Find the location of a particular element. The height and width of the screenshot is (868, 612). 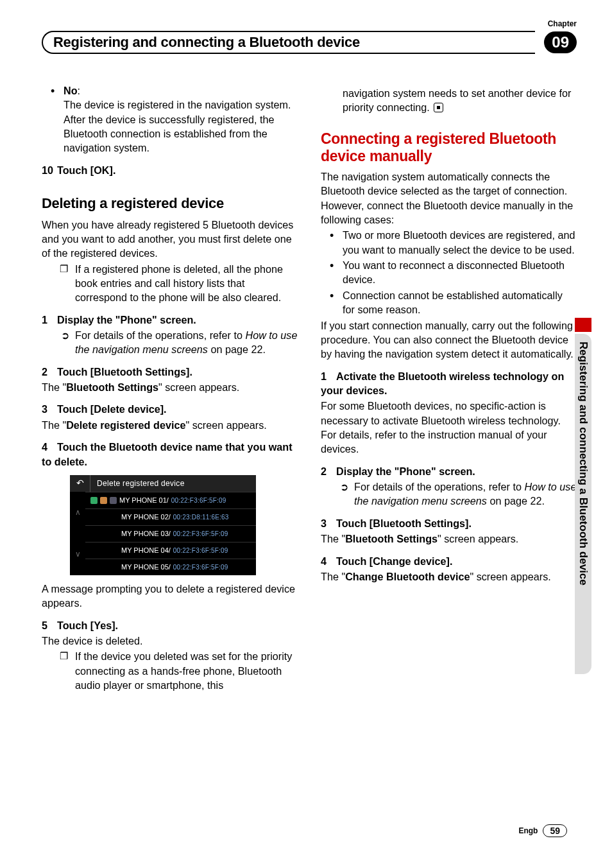

step-5-text: Touch [Yes]. is located at coordinates (87, 625).